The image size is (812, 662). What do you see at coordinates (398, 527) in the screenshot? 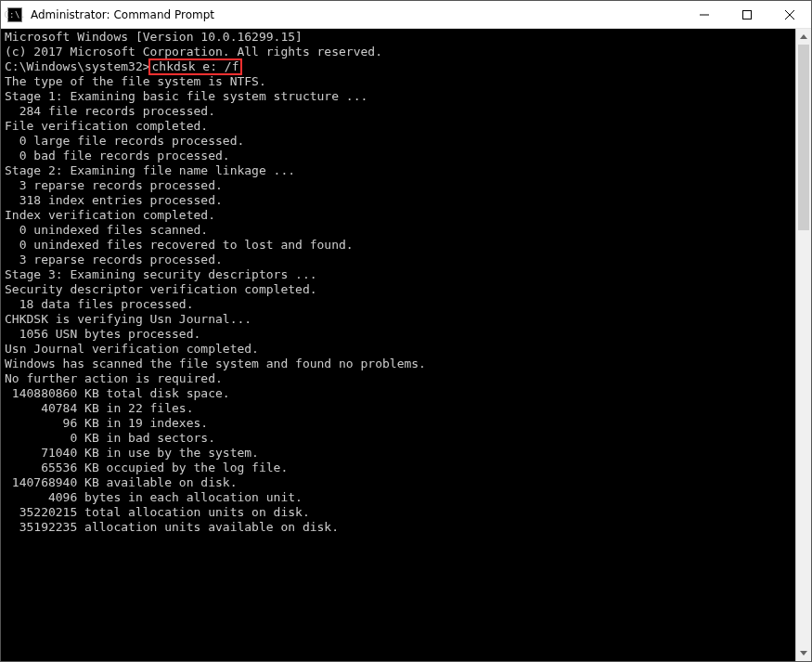
I see `output-line: 35192235 allocation units available on d…` at bounding box center [398, 527].